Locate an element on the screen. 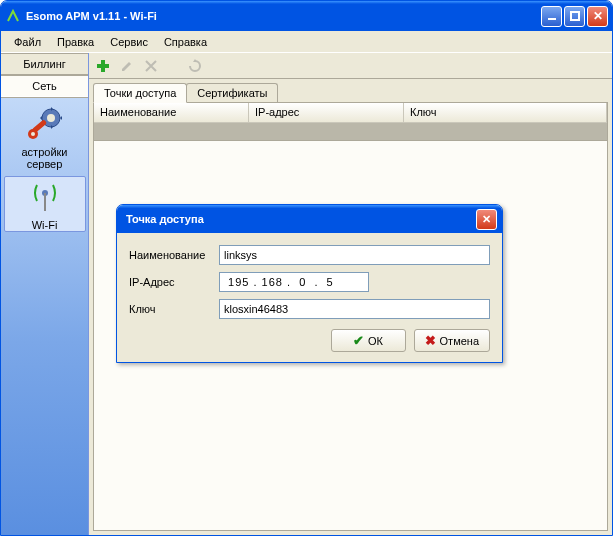 The width and height of the screenshot is (615, 538). app-icon is located at coordinates (13, 16).